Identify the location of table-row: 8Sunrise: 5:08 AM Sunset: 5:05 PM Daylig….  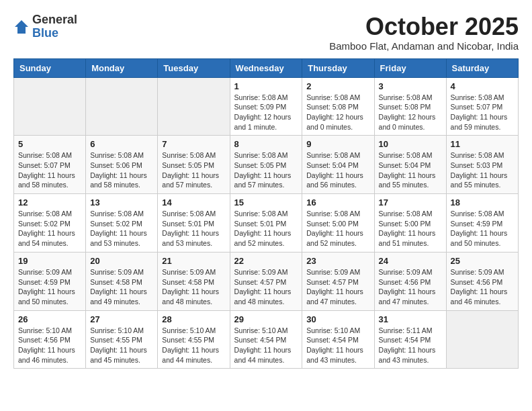
(266, 165).